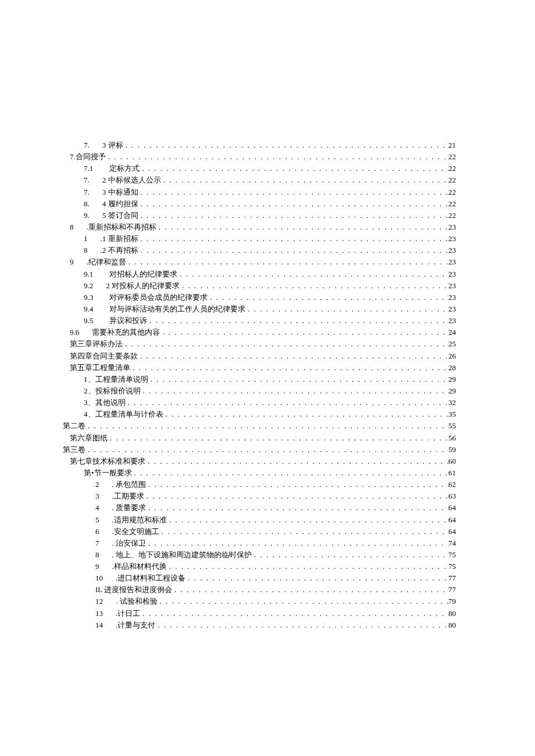  I want to click on toc-entry: 12. 试验和检验79, so click(259, 601).